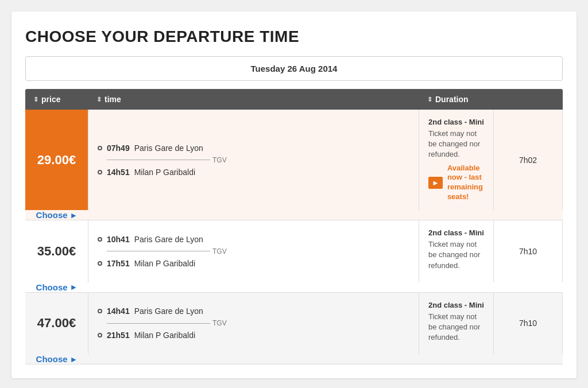 The height and width of the screenshot is (388, 588). Describe the element at coordinates (294, 37) in the screenshot. I see `page-title: CHOOSE YOUR DEPARTURE TIME` at that location.